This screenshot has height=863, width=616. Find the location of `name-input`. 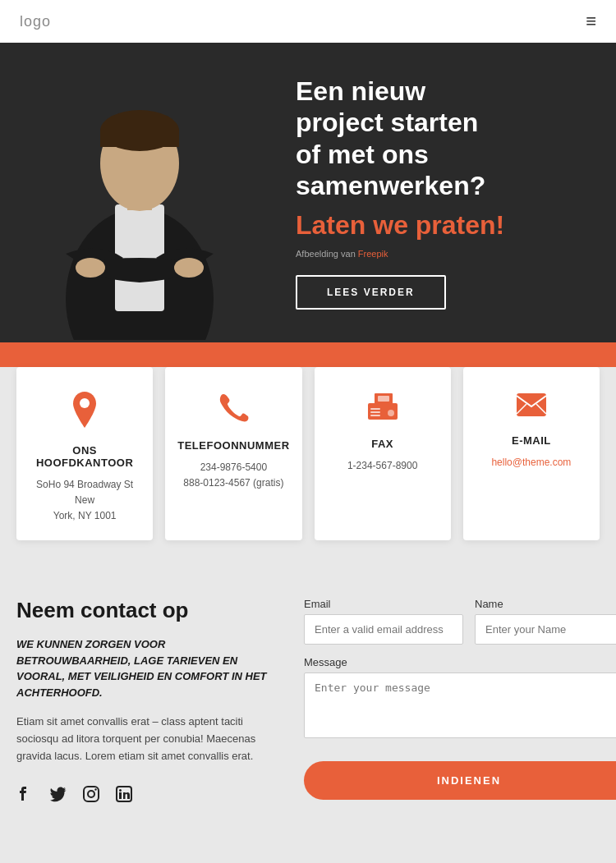

name-input is located at coordinates (545, 629).